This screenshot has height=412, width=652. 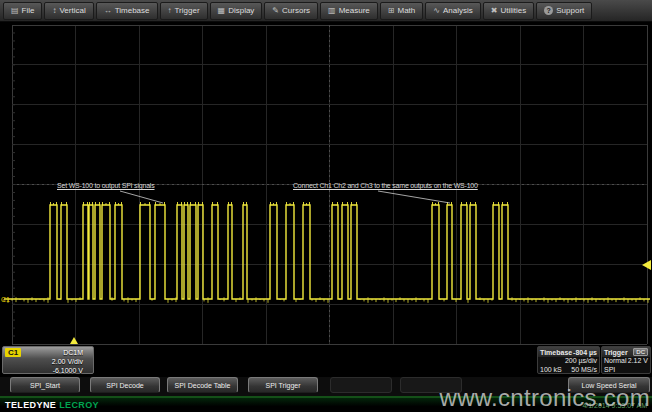 What do you see at coordinates (54, 11) in the screenshot?
I see `vertical-icon: ↕` at bounding box center [54, 11].